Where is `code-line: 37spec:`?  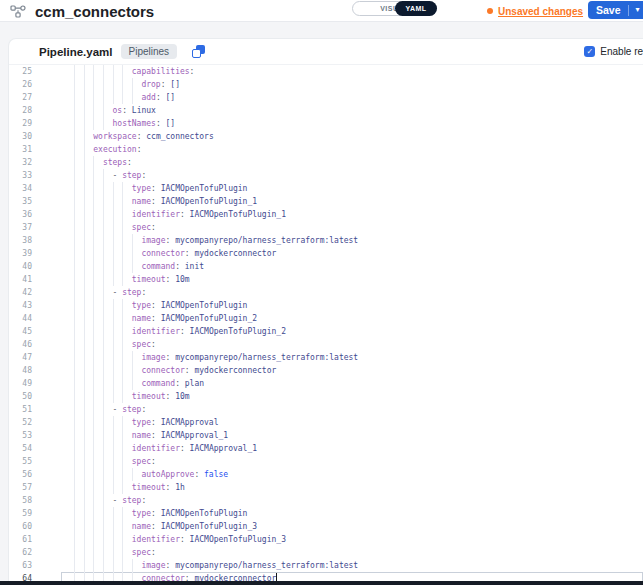
code-line: 37spec: is located at coordinates (326, 228).